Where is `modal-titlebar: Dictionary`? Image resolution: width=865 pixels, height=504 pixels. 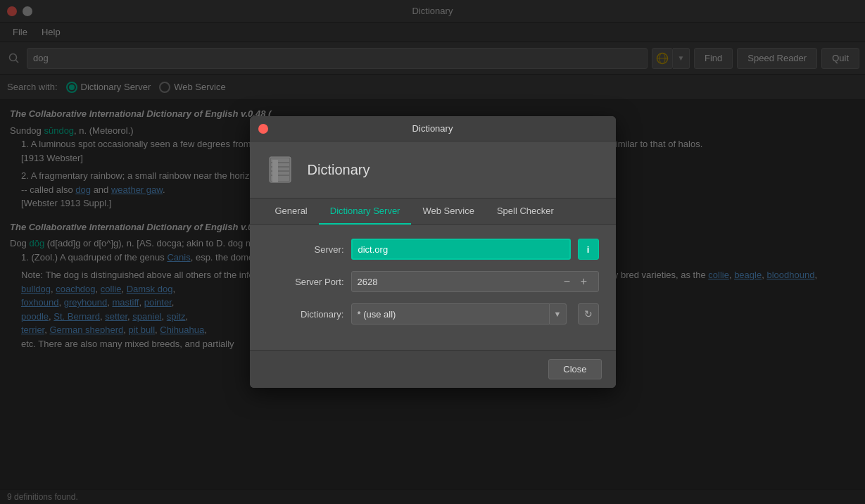 modal-titlebar: Dictionary is located at coordinates (433, 129).